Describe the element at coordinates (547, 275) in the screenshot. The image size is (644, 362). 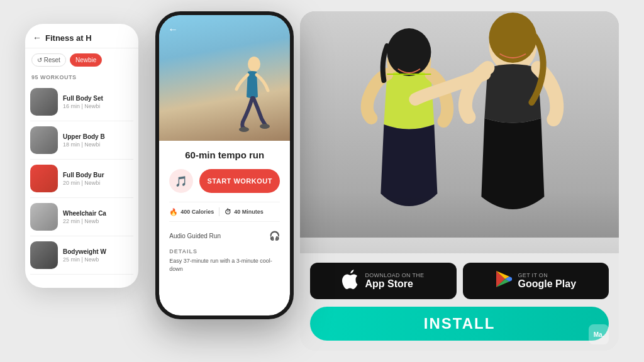
I see `google-play-sub: GET IT ON` at that location.